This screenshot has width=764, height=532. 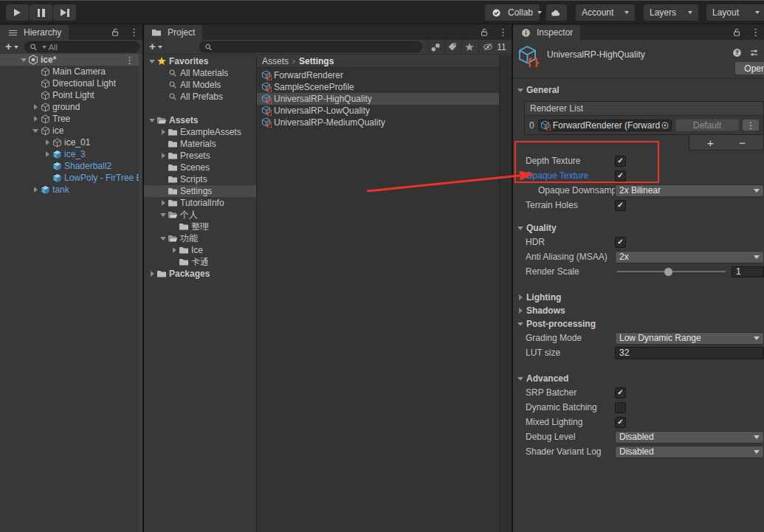 What do you see at coordinates (754, 52) in the screenshot?
I see `presets-icon` at bounding box center [754, 52].